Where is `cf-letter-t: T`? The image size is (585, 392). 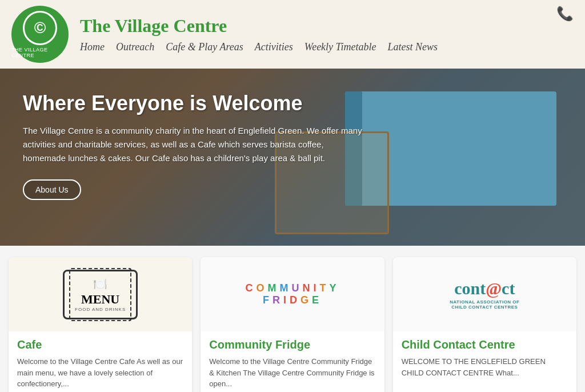 cf-letter-t: T is located at coordinates (324, 288).